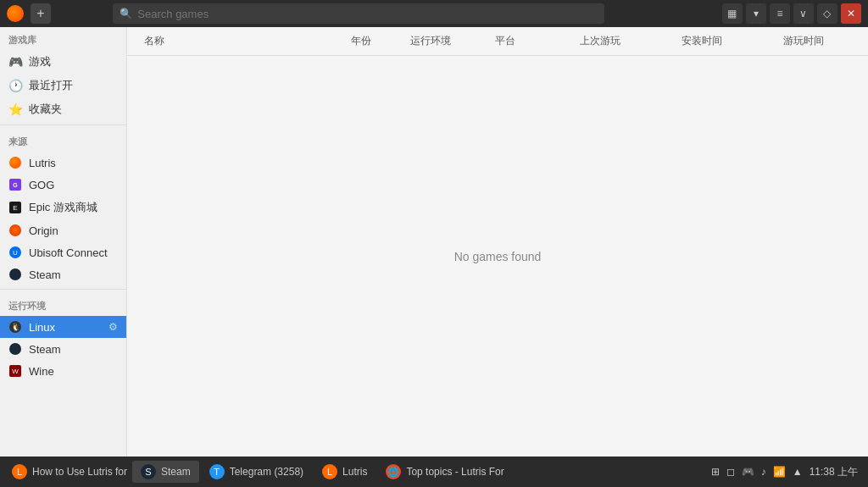 The width and height of the screenshot is (868, 487). I want to click on network-icon: 📶, so click(780, 472).